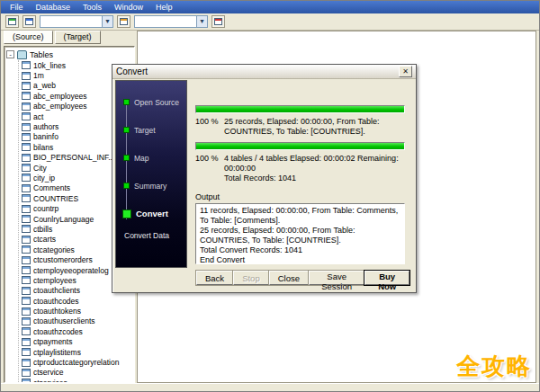 The width and height of the screenshot is (540, 392). Describe the element at coordinates (54, 7) in the screenshot. I see `menu-item: Database` at that location.